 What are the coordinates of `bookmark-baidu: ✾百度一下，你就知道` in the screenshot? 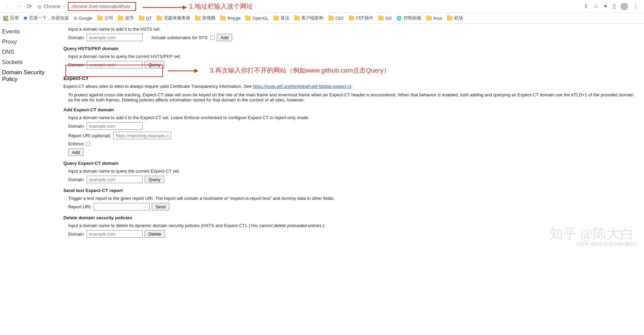 It's located at (46, 18).